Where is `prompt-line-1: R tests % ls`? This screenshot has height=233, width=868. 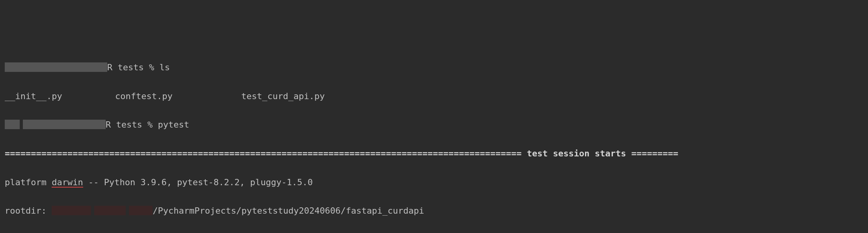
prompt-line-1: R tests % ls is located at coordinates (434, 68).